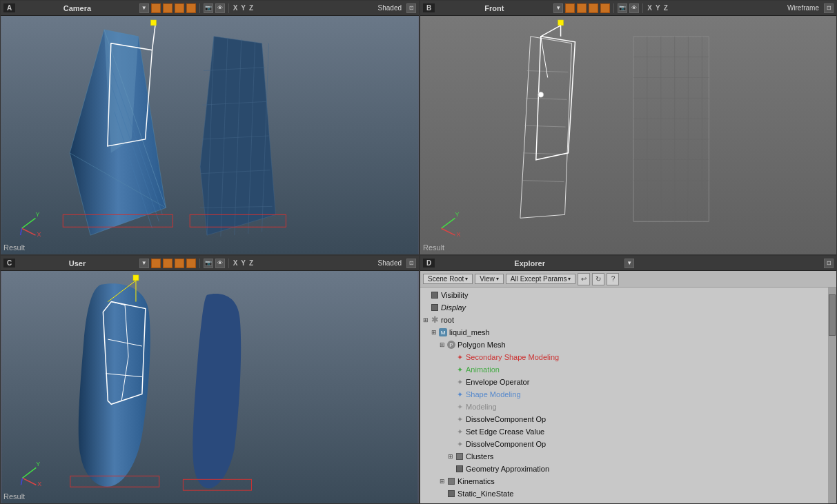 This screenshot has width=837, height=504. I want to click on camera-icon-c: 📷, so click(208, 263).